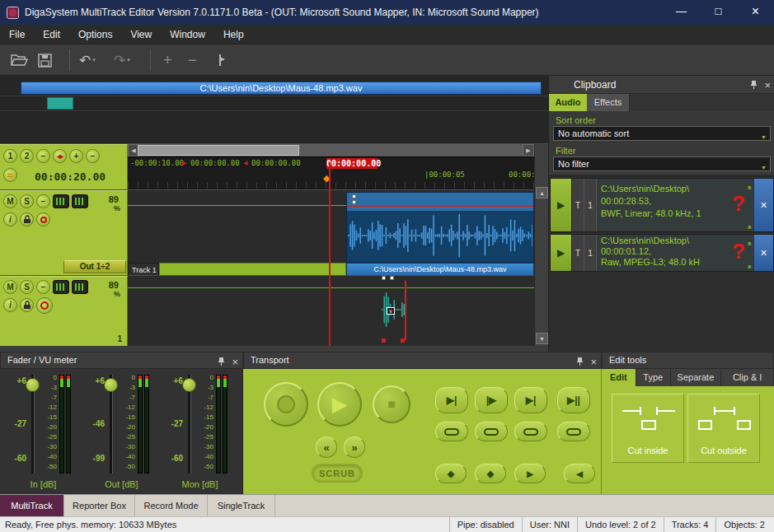  What do you see at coordinates (43, 156) in the screenshot?
I see `zoom-minus-button: −` at bounding box center [43, 156].